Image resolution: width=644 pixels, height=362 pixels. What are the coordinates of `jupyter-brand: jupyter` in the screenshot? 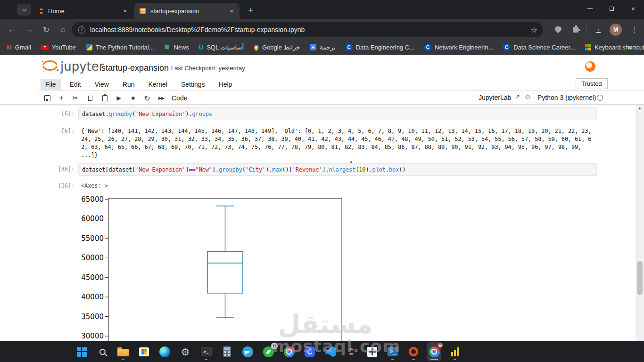 It's located at (82, 66).